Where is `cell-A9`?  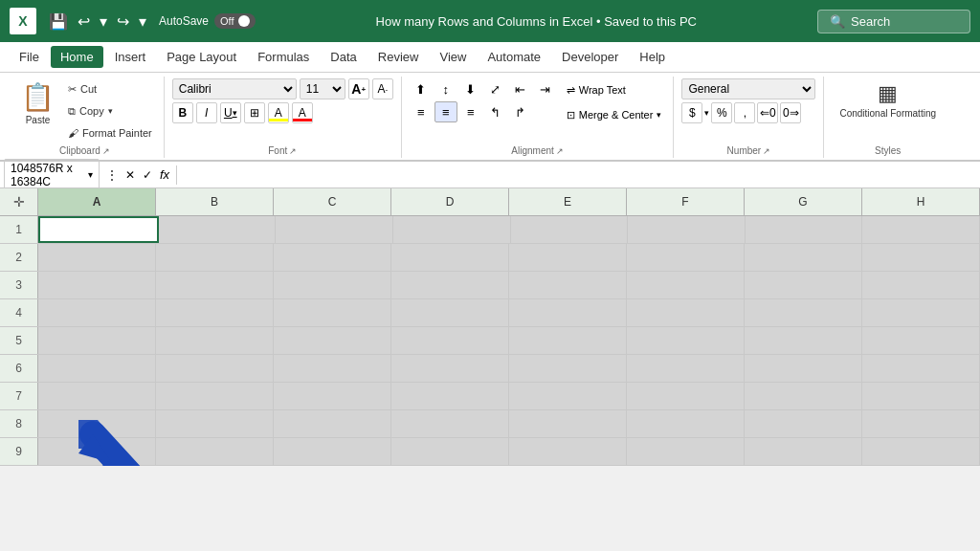
cell-A9 is located at coordinates (98, 452).